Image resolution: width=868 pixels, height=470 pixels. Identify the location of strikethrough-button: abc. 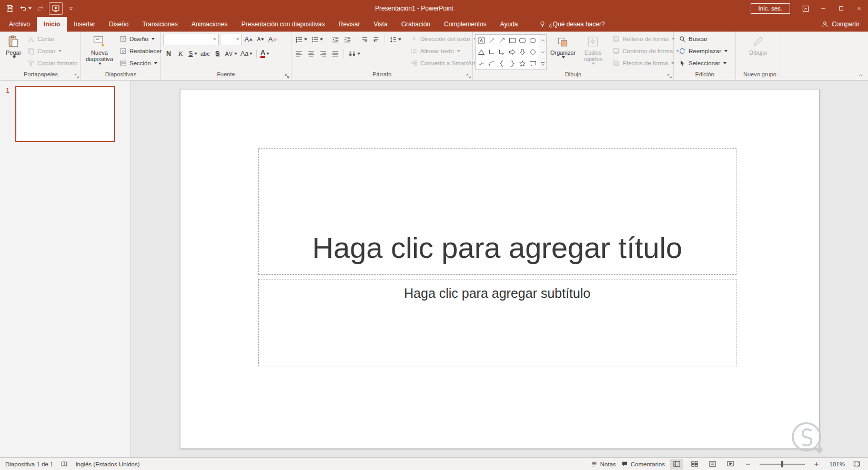
(205, 54).